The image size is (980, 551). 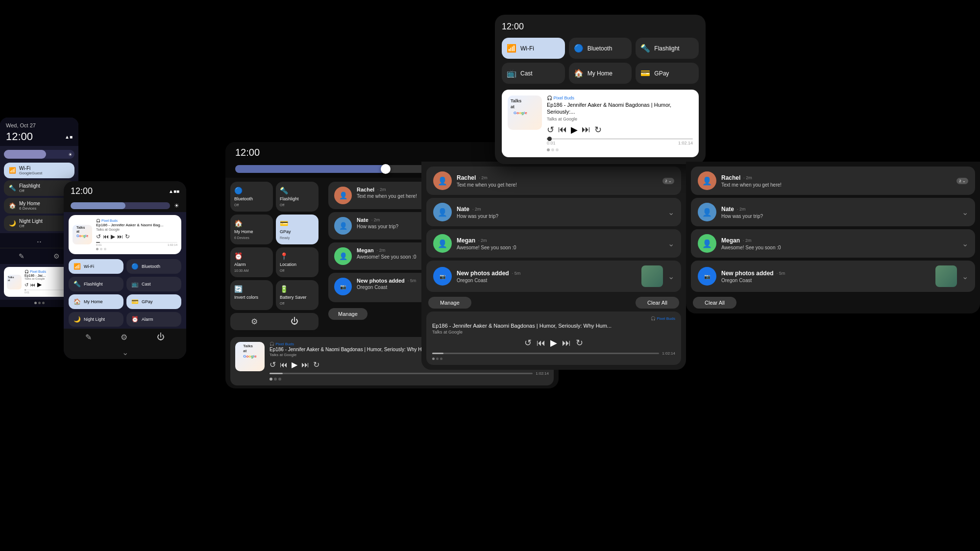 What do you see at coordinates (154, 284) in the screenshot?
I see `phone2-tile-cast: 📺 Cast` at bounding box center [154, 284].